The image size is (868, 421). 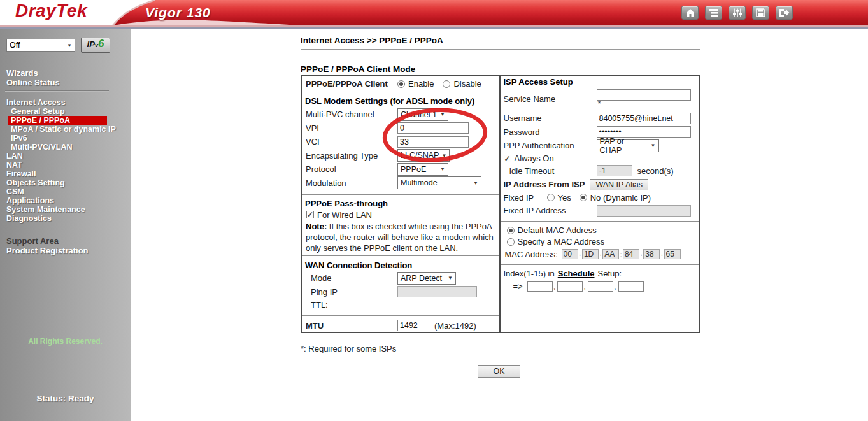 What do you see at coordinates (65, 165) in the screenshot?
I see `sidebar-item-nat: NAT` at bounding box center [65, 165].